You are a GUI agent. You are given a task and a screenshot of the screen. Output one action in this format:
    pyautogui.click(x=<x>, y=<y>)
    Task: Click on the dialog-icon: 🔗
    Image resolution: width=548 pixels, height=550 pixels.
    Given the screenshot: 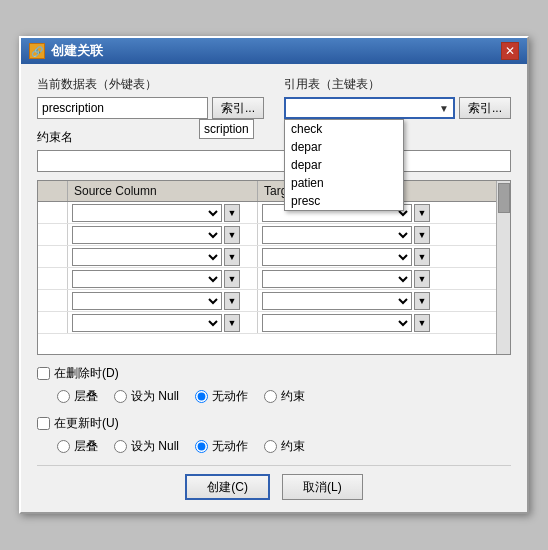 What is the action you would take?
    pyautogui.click(x=37, y=51)
    